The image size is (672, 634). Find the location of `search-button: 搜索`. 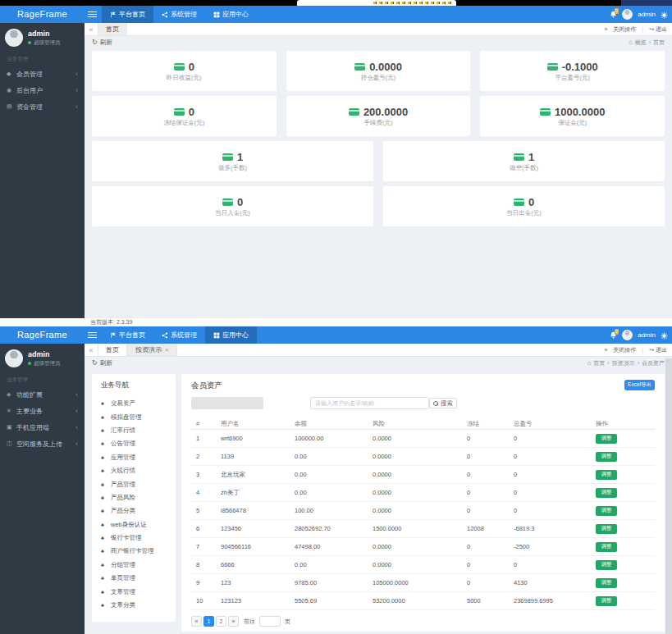

search-button: 搜索 is located at coordinates (443, 404).